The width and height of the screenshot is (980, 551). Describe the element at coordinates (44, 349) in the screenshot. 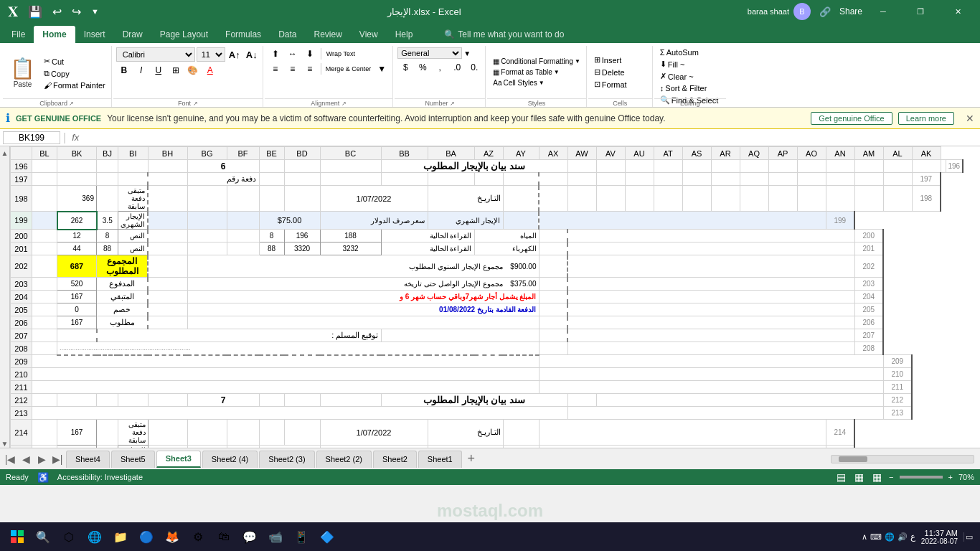

I see `cell-BL208` at that location.